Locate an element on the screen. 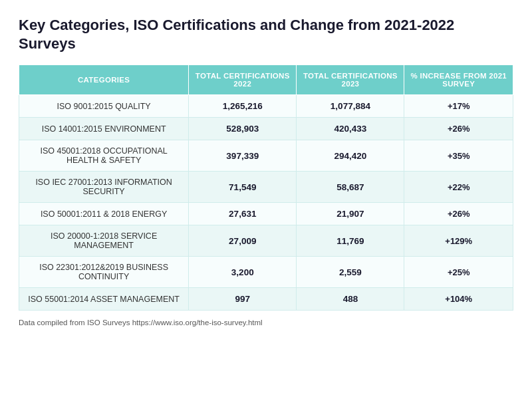 This screenshot has width=532, height=399. cell-cert2022: 27,009 is located at coordinates (243, 241).